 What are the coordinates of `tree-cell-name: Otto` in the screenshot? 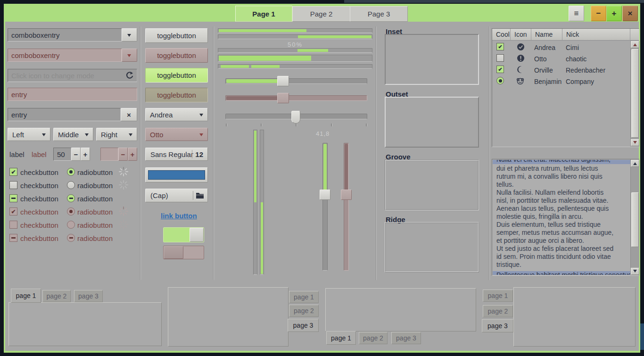 It's located at (540, 59).